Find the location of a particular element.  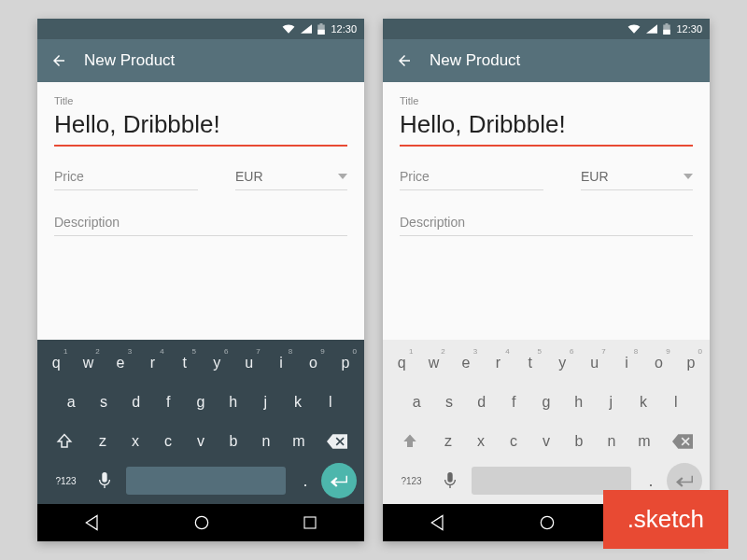

nav-recent-icon is located at coordinates (310, 523).